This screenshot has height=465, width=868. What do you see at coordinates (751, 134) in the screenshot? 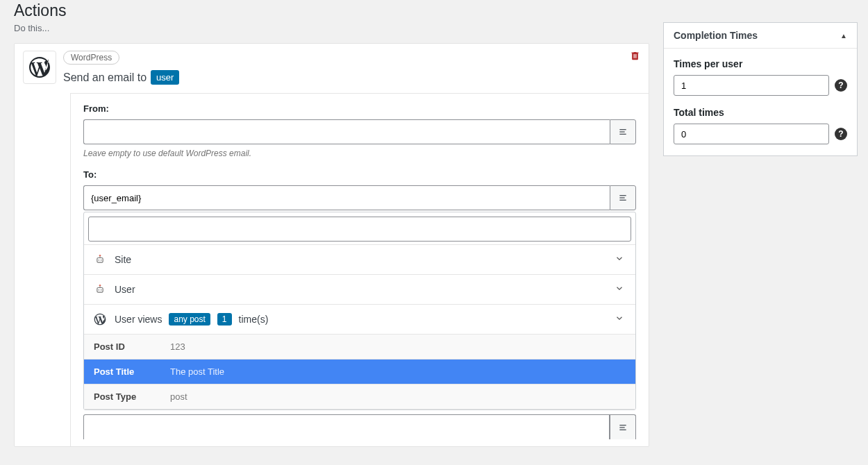
I see `total-times-input` at bounding box center [751, 134].